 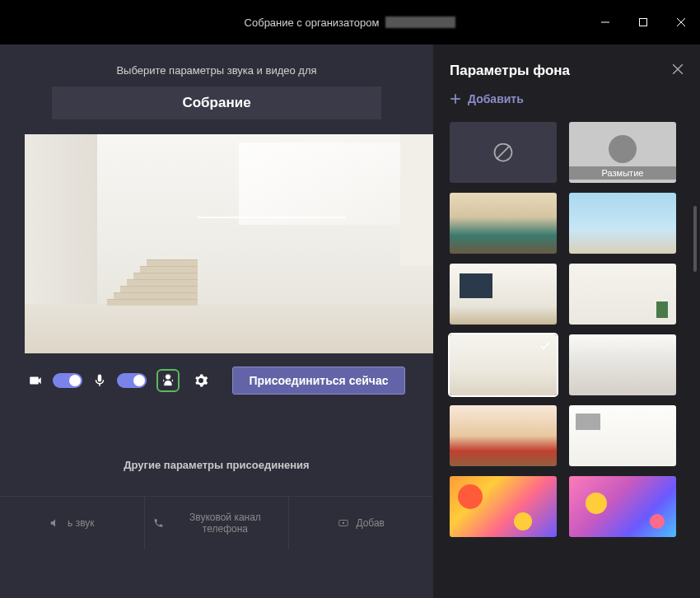 What do you see at coordinates (350, 22) in the screenshot?
I see `titlebar: Собрание с организатором` at bounding box center [350, 22].